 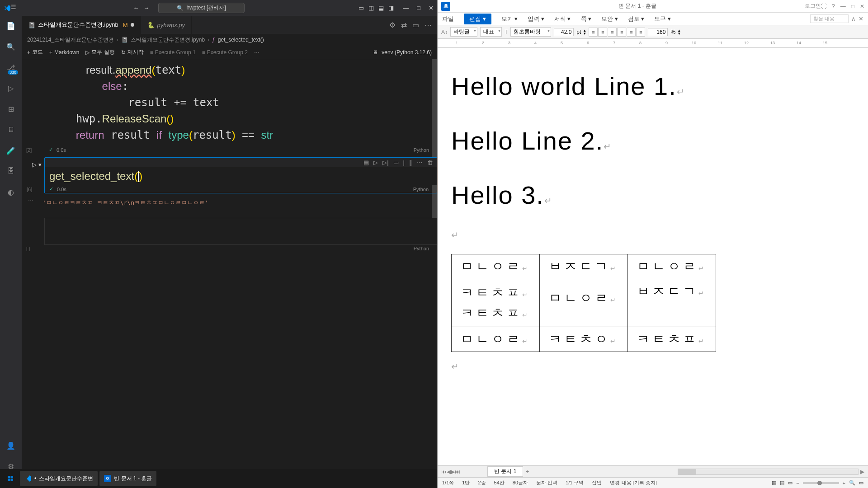 I want to click on menu-file: 파일, so click(x=448, y=19).